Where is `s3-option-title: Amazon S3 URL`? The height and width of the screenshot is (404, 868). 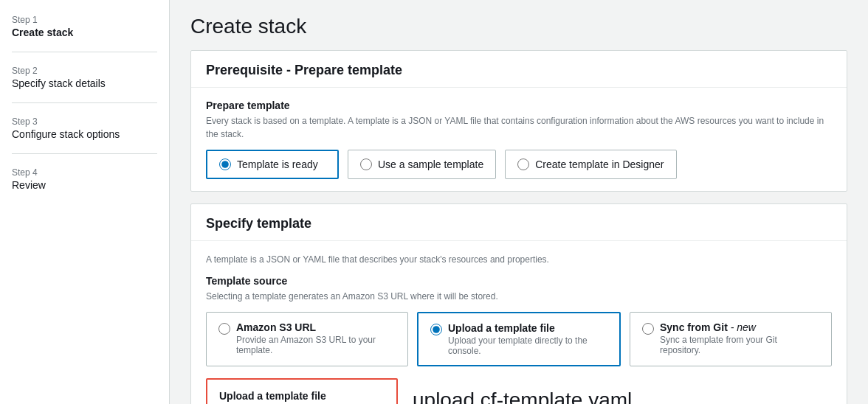 s3-option-title: Amazon S3 URL is located at coordinates (316, 327).